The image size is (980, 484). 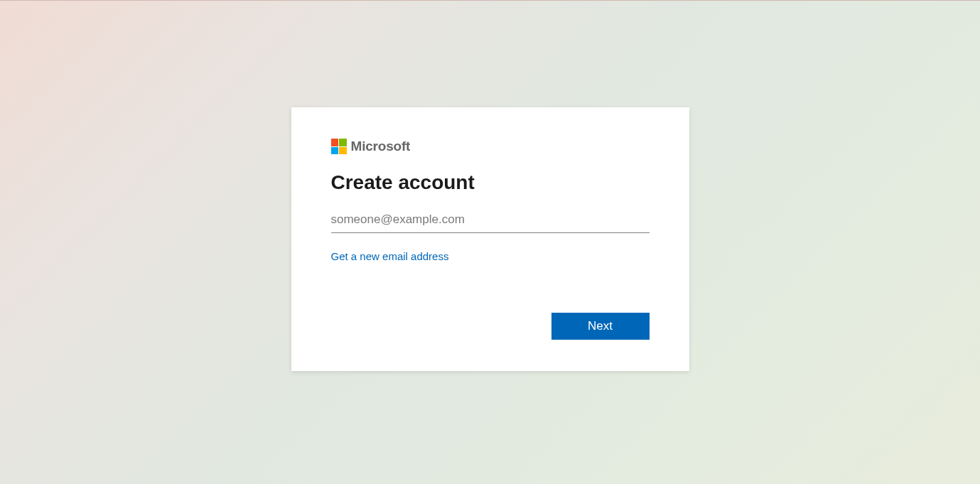 What do you see at coordinates (490, 146) in the screenshot?
I see `brand-row: Microsoft` at bounding box center [490, 146].